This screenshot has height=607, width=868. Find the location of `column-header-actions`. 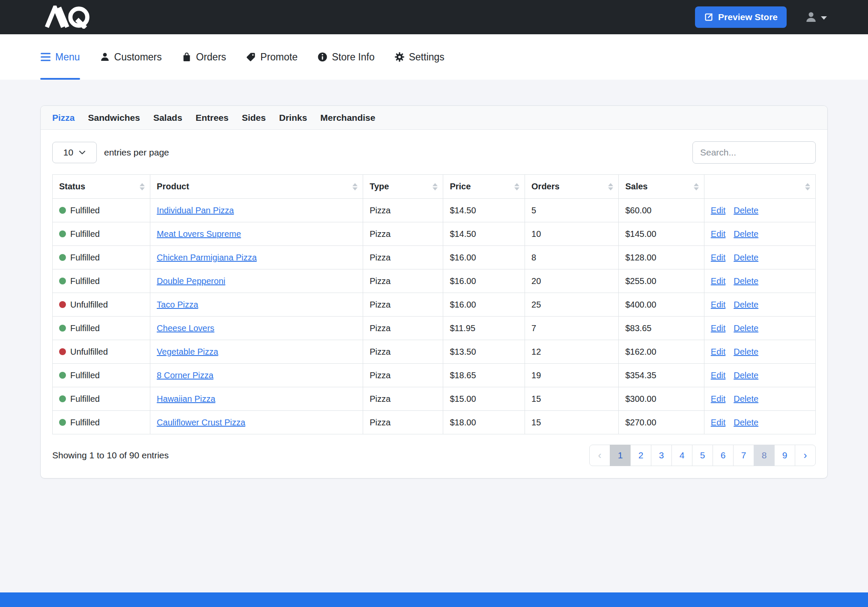

column-header-actions is located at coordinates (760, 187).